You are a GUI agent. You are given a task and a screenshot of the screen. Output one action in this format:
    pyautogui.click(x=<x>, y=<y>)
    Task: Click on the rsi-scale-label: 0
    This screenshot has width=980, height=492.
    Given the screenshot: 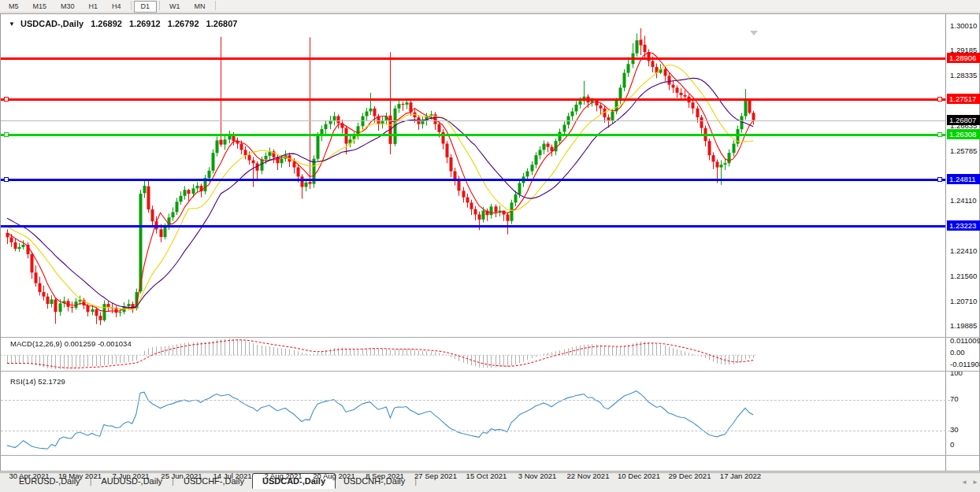 What is the action you would take?
    pyautogui.click(x=965, y=444)
    